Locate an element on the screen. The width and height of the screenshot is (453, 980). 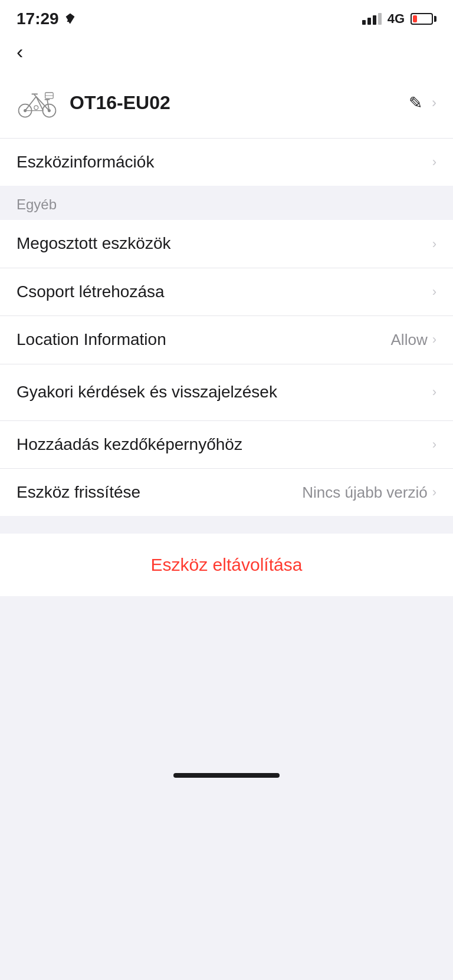
device-left: OT16-EU02 is located at coordinates (93, 103).